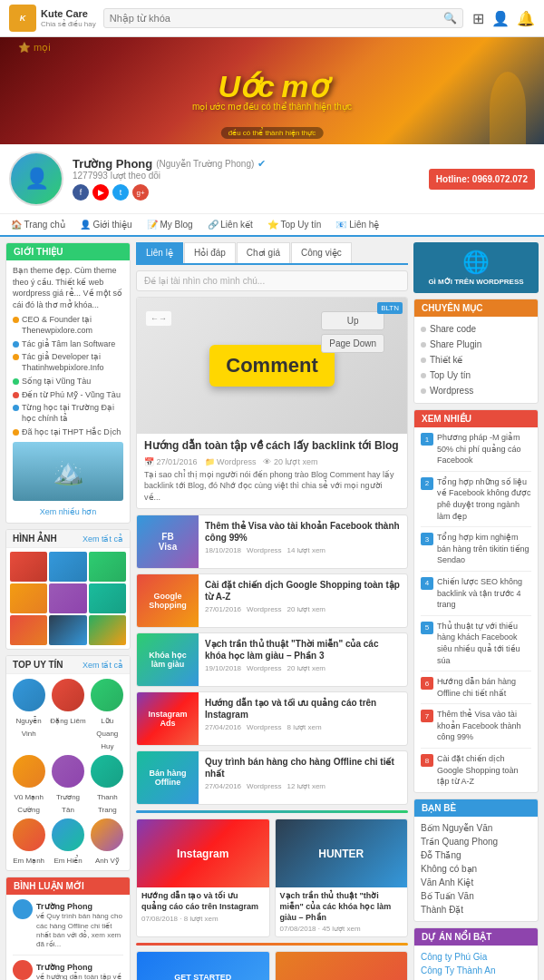  What do you see at coordinates (67, 715) in the screenshot?
I see `trusted-person-2: Đặng Liêm` at bounding box center [67, 715].